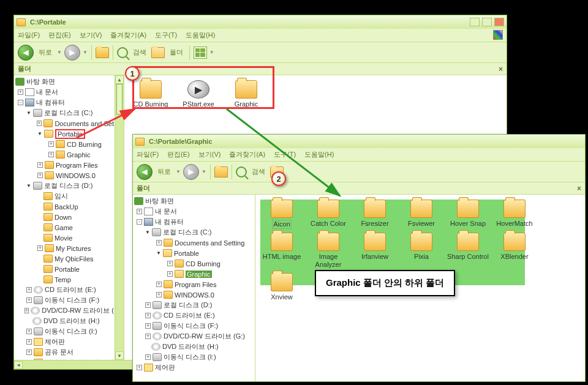 This screenshot has height=385, width=588. Describe the element at coordinates (74, 249) in the screenshot. I see `tree-mypictures: My Pictures` at that location.